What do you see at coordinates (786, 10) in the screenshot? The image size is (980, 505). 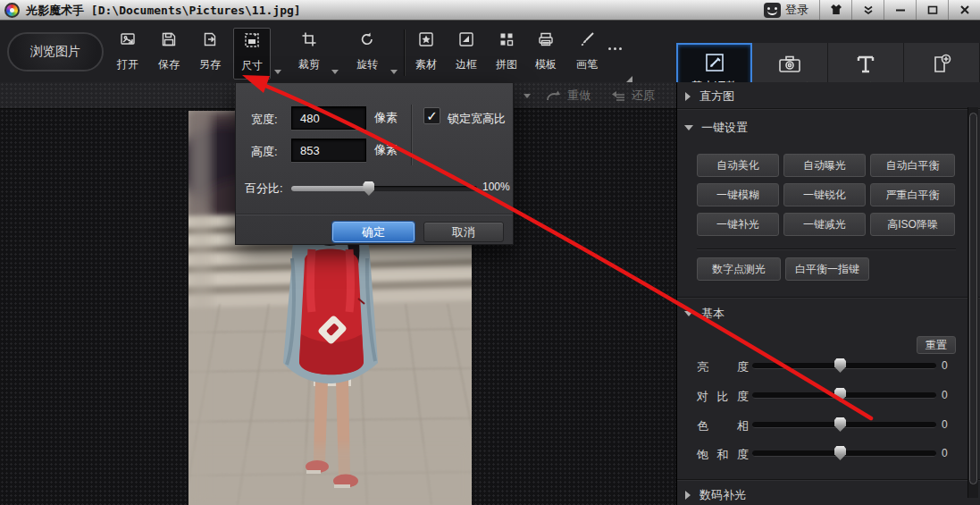 I see `login-button: 登录` at bounding box center [786, 10].